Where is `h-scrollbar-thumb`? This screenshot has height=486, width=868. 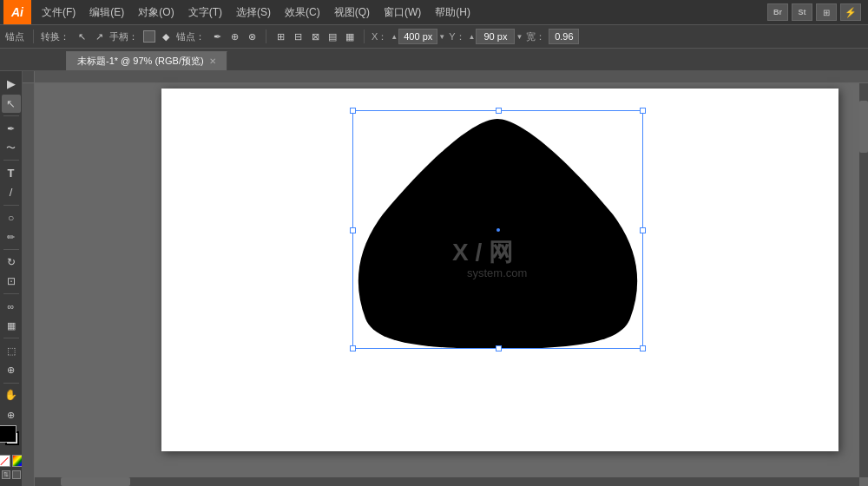 h-scrollbar-thumb is located at coordinates (95, 482).